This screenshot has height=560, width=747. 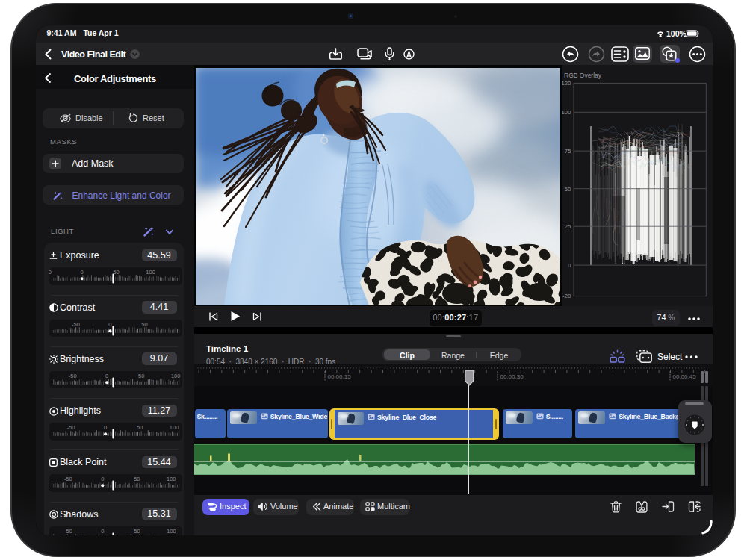 I want to click on svg-text: -20, so click(x=567, y=296).